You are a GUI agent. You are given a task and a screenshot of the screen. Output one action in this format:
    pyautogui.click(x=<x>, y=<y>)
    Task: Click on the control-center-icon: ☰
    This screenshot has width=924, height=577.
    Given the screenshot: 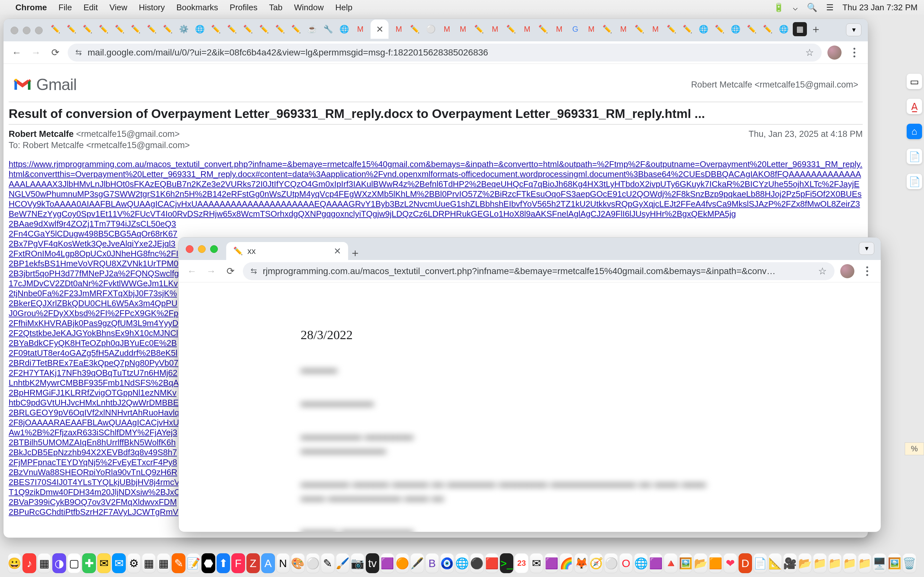 What is the action you would take?
    pyautogui.click(x=830, y=8)
    